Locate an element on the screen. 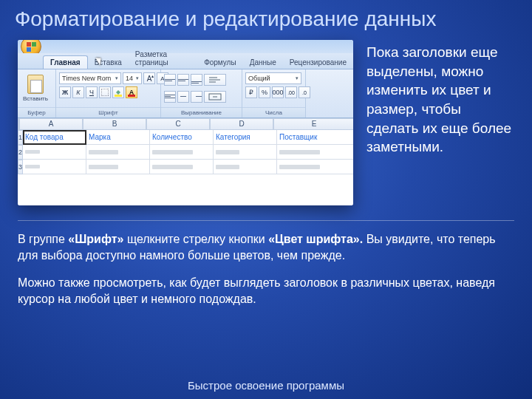  group-align-label: Выравнивание is located at coordinates (201, 112).